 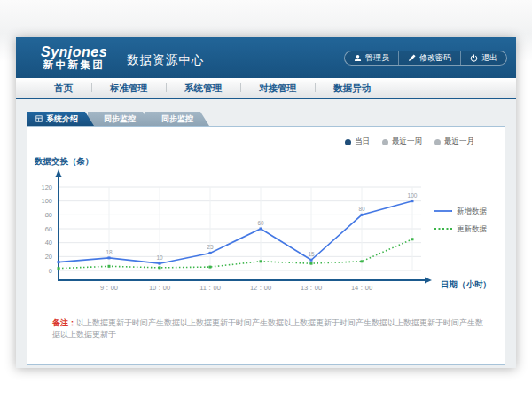 What do you see at coordinates (372, 59) in the screenshot?
I see `admin-user-button: 管理员` at bounding box center [372, 59].